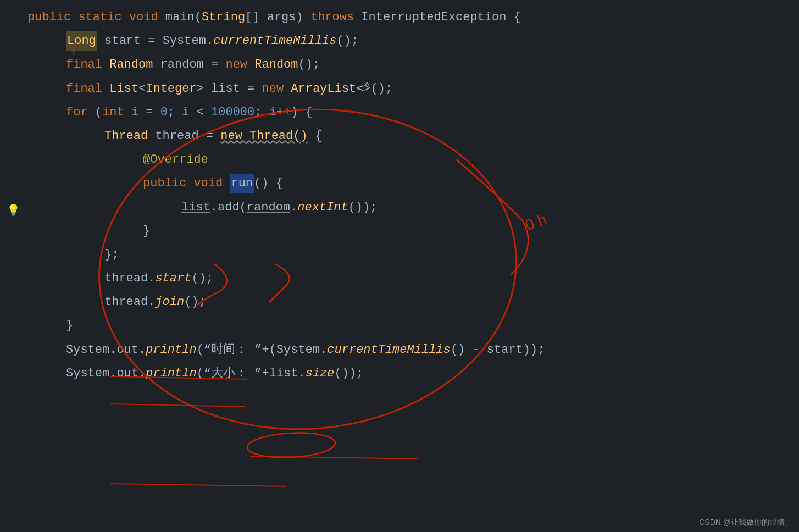 The width and height of the screenshot is (799, 532). I want to click on code-token: ; i <, so click(189, 112).